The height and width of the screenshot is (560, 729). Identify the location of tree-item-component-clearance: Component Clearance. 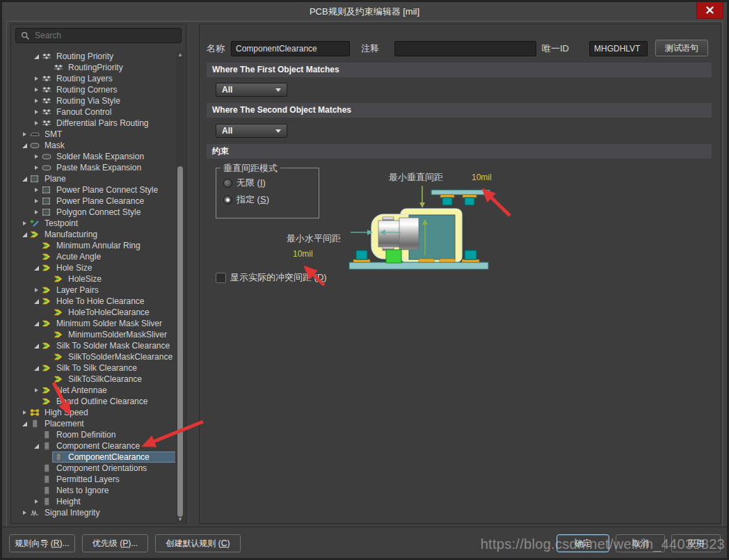
(94, 446).